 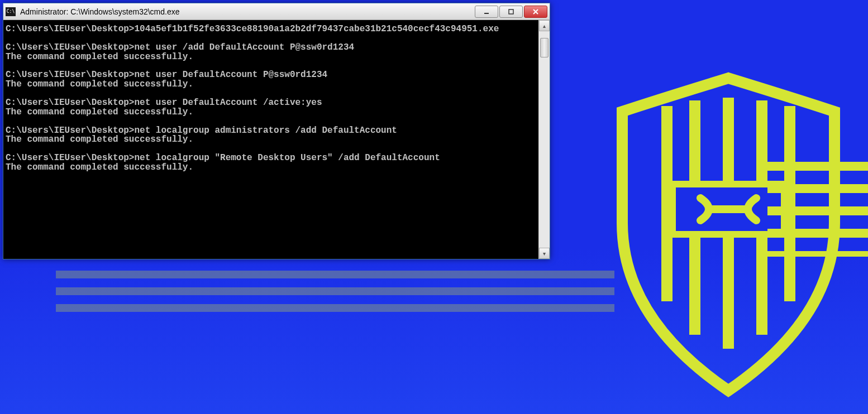 What do you see at coordinates (536, 12) in the screenshot?
I see `close-button` at bounding box center [536, 12].